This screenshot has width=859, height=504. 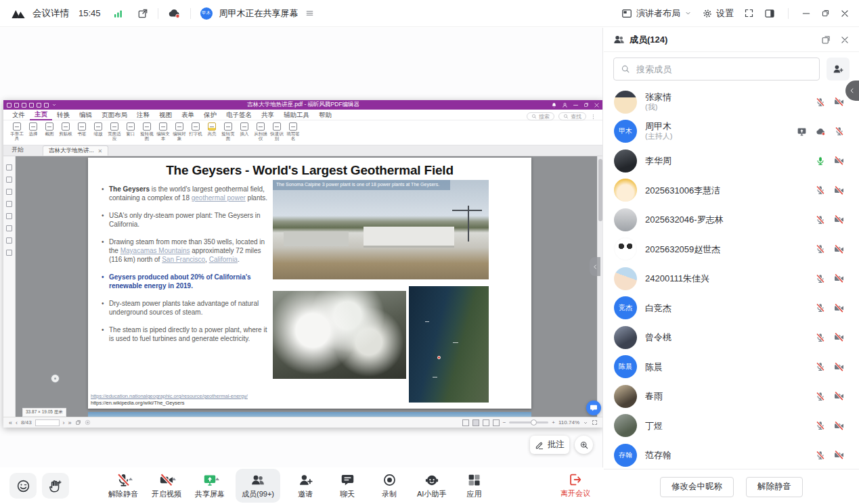 I want to click on slide-hyperlink: California, so click(x=223, y=260).